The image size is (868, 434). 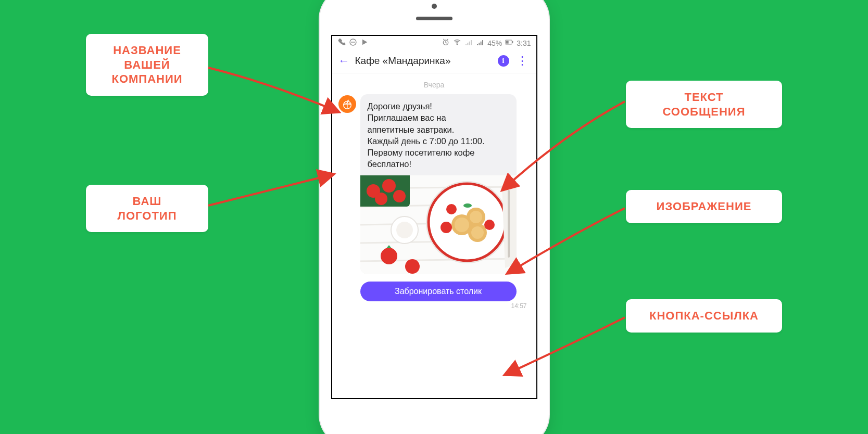 I want to click on more-menu-icon: ⋮, so click(x=522, y=61).